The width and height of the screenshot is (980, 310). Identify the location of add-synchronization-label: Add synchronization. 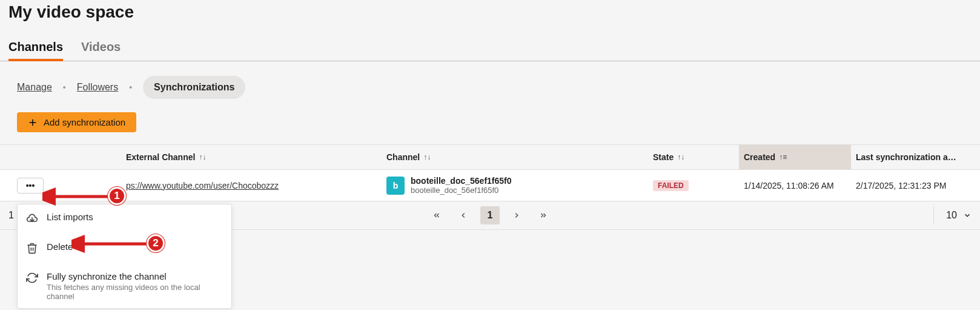
(85, 123).